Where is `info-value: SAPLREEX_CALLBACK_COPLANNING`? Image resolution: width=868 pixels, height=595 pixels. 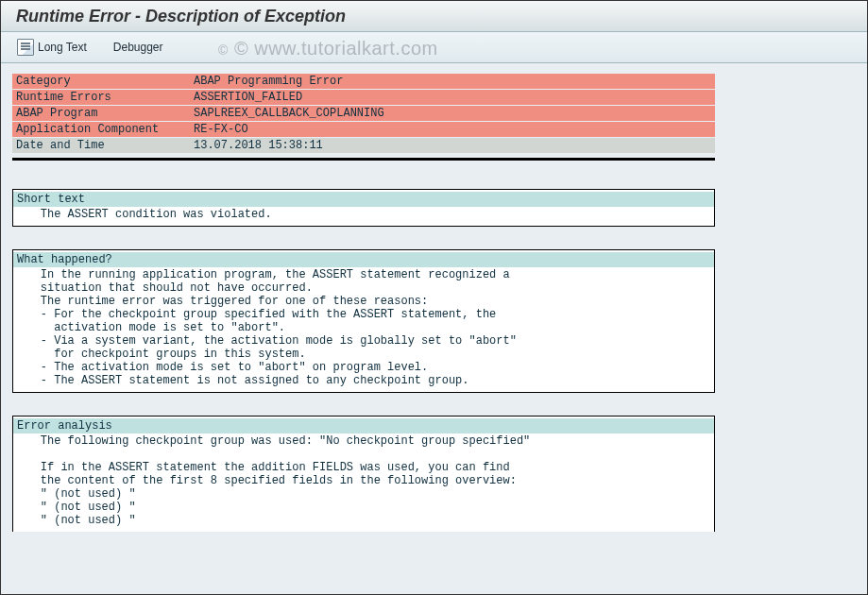 info-value: SAPLREEX_CALLBACK_COPLANNING is located at coordinates (452, 113).